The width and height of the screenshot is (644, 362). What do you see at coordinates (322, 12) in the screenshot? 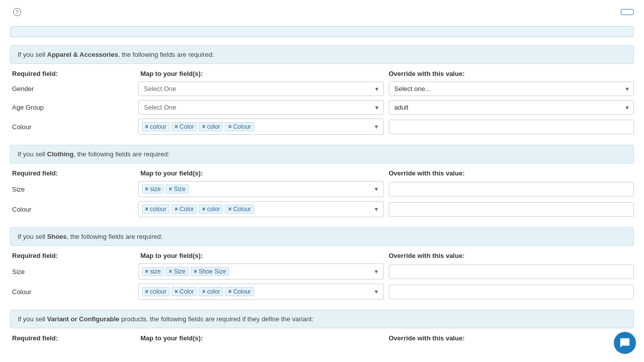
I see `page-header: ?` at bounding box center [322, 12].